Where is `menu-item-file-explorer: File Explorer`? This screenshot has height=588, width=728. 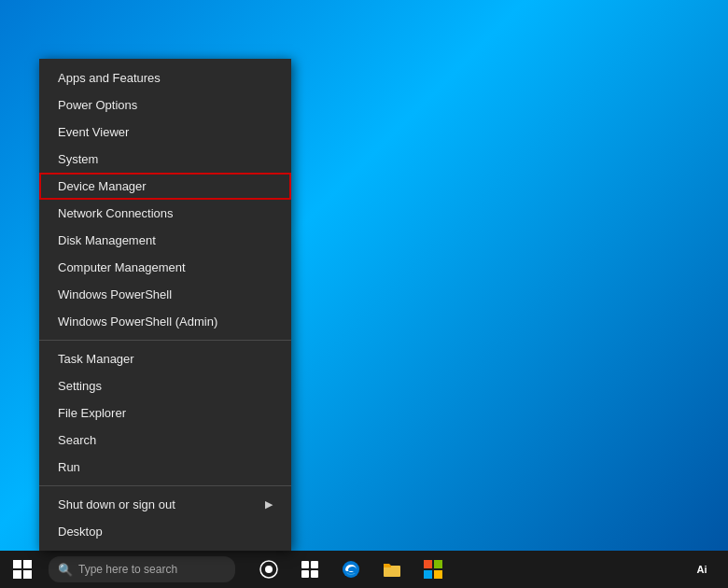 menu-item-file-explorer: File Explorer is located at coordinates (165, 413).